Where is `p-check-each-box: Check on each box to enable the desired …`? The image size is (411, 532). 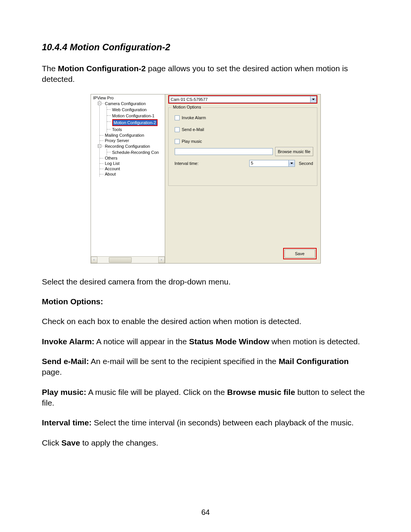 p-check-each-box: Check on each box to enable the desired … is located at coordinates (206, 321).